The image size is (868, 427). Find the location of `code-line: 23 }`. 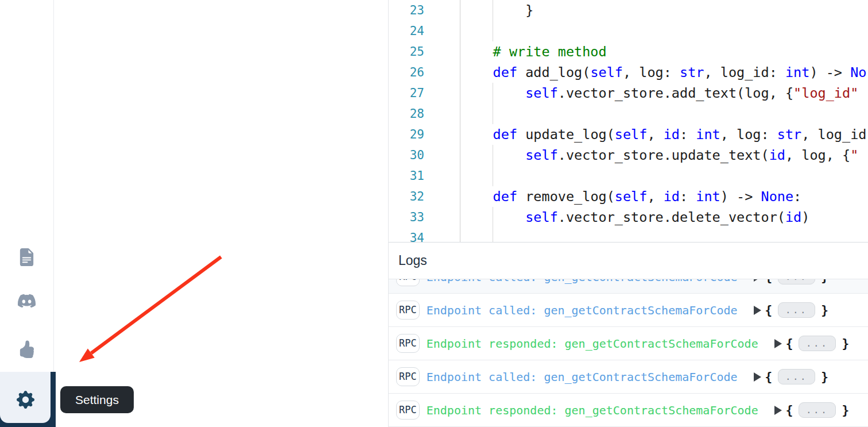

code-line: 23 } is located at coordinates (628, 10).